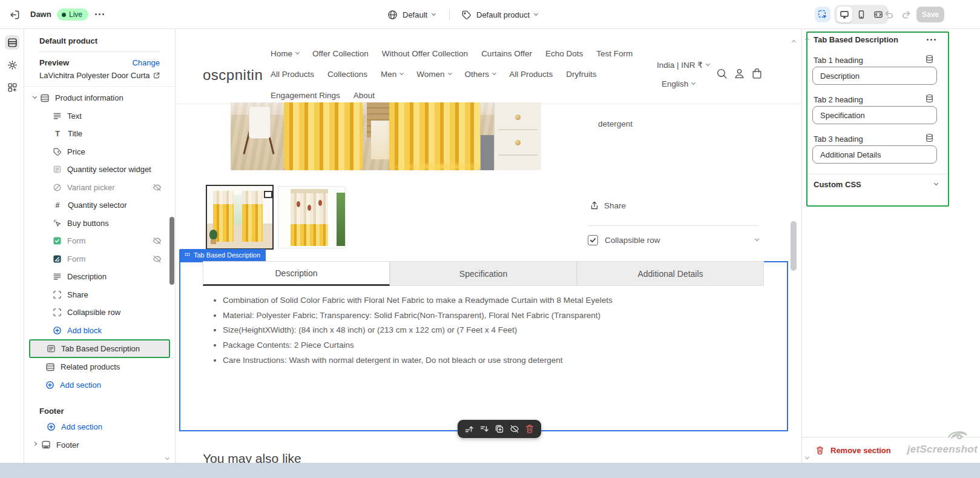  What do you see at coordinates (284, 53) in the screenshot?
I see `nav-link-home: Home` at bounding box center [284, 53].